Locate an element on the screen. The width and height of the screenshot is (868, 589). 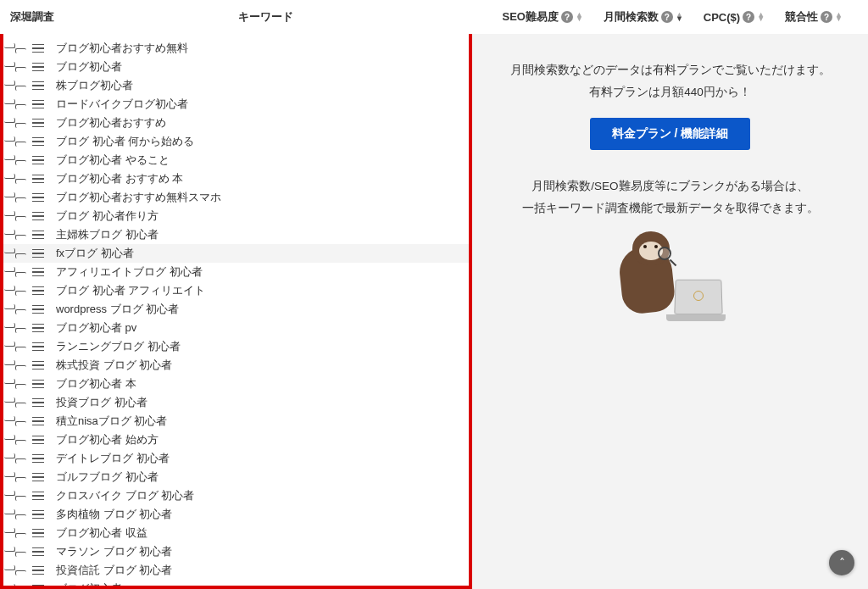
keyword-row: ブログ初心者 本 is located at coordinates (236, 384).